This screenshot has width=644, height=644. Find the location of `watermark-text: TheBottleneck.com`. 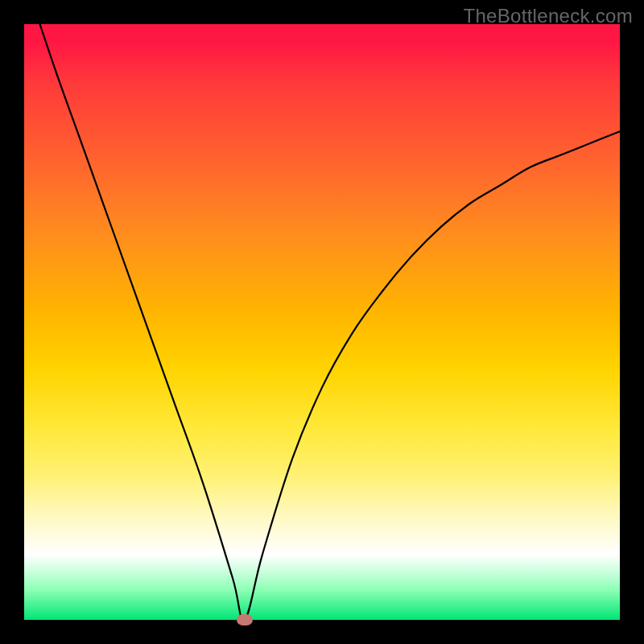

watermark-text: TheBottleneck.com is located at coordinates (547, 16).